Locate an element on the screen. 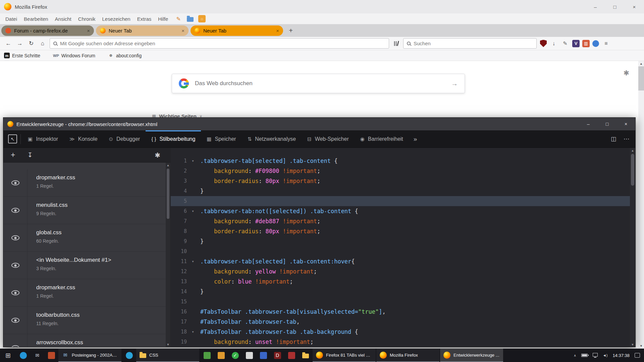 The height and width of the screenshot is (362, 644). bookmark-item: m Erste Schritte is located at coordinates (22, 56).